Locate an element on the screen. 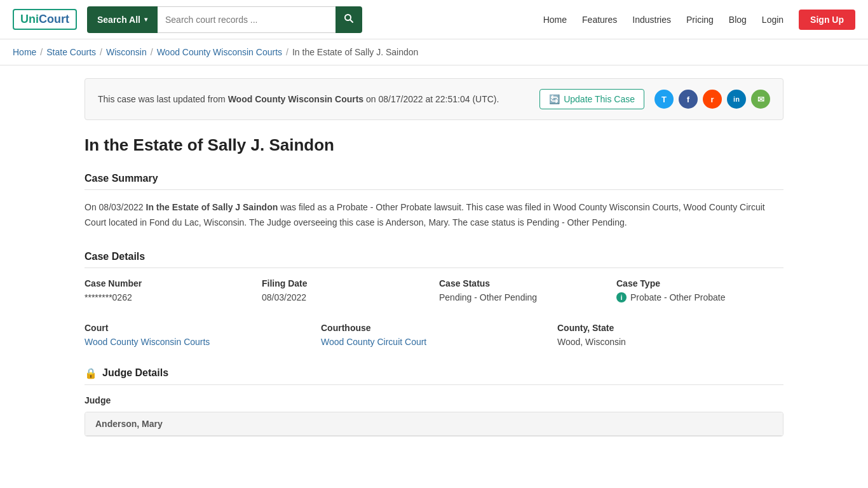 The width and height of the screenshot is (868, 488). filing-date-label: Filing Date is located at coordinates (346, 283).